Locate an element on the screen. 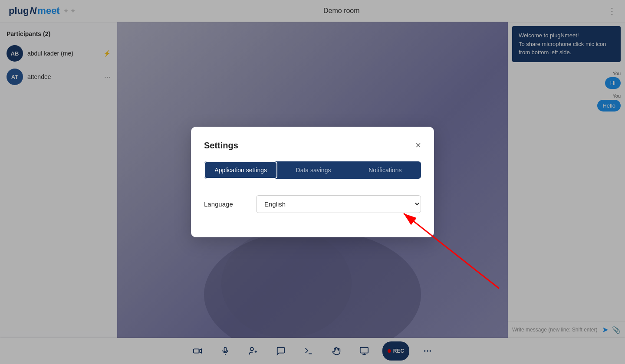 Image resolution: width=625 pixels, height=364 pixels. tab-data-savings: Data savings is located at coordinates (313, 170).